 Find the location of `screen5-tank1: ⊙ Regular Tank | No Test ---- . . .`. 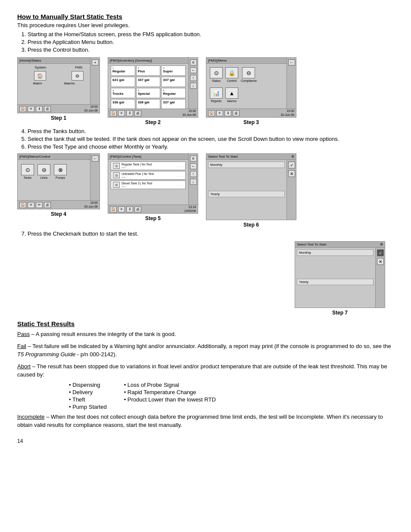

screen5-tank1: ⊙ Regular Tank | No Test ---- . . . is located at coordinates (148, 166).